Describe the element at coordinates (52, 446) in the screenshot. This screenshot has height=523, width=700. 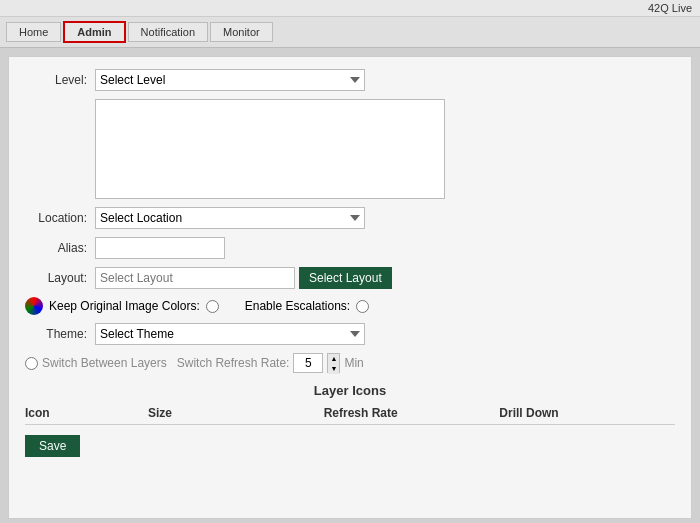
I see `save-button: Save` at that location.